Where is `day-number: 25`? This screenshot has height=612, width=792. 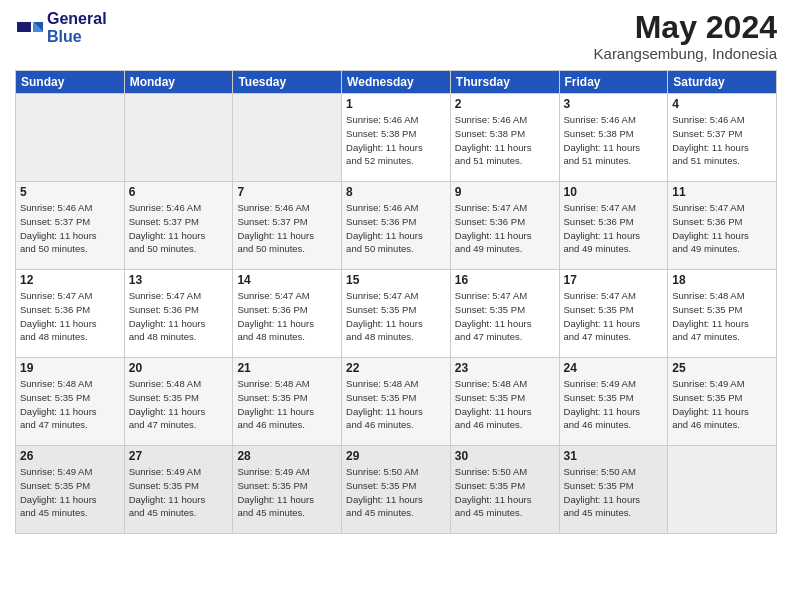
day-number: 25 is located at coordinates (722, 368).